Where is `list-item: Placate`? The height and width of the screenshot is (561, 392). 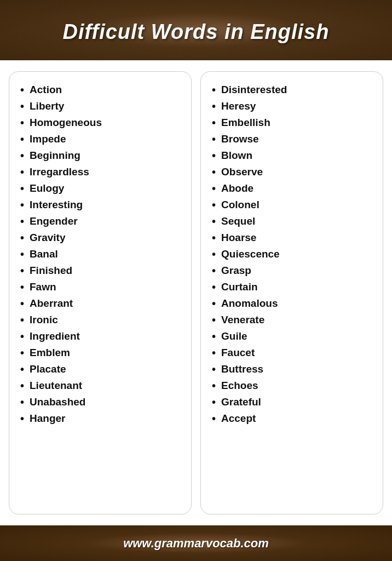
list-item: Placate is located at coordinates (102, 369).